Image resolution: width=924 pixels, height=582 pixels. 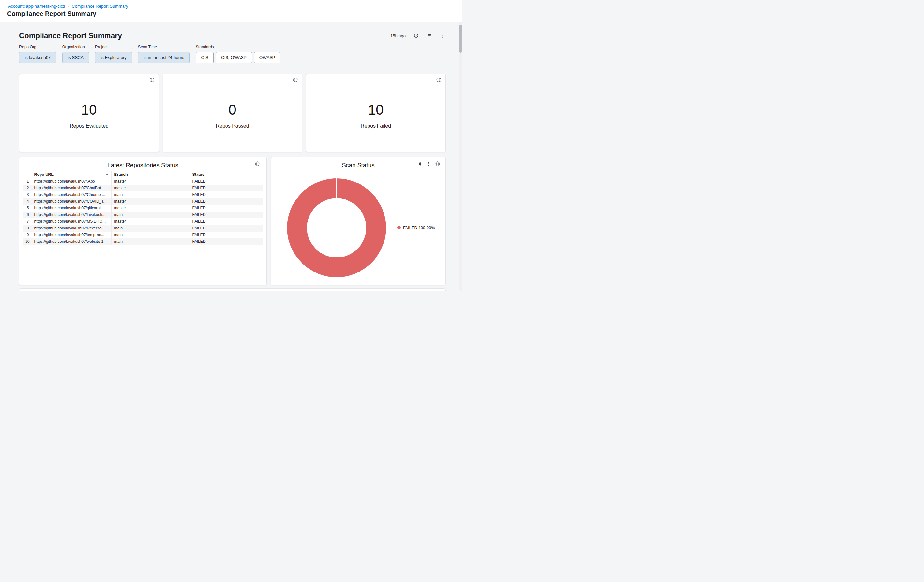 I want to click on dashboard-header: Compliance Report Summary 15h ago, so click(x=233, y=36).